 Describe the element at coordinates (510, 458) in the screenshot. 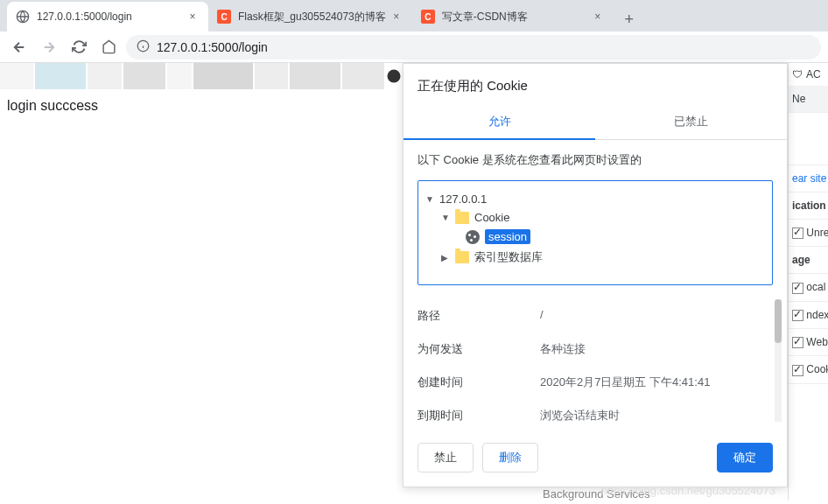

I see `delete-button: 删除` at that location.